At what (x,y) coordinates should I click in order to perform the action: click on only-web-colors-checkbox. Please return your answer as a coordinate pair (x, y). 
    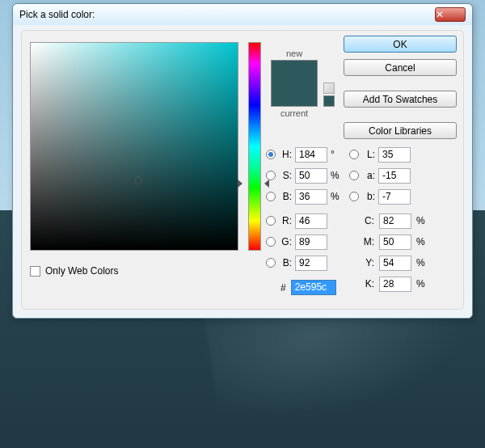
    Looking at the image, I should click on (36, 272).